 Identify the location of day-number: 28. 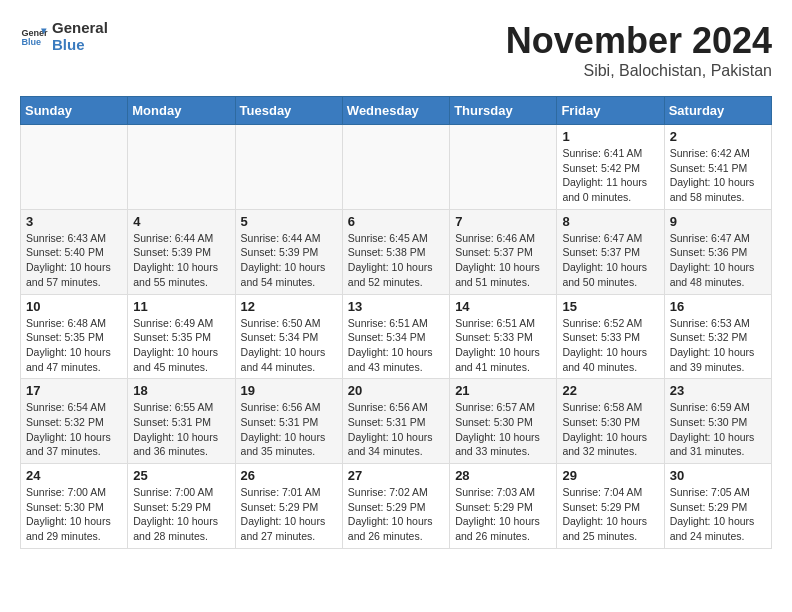
(503, 476).